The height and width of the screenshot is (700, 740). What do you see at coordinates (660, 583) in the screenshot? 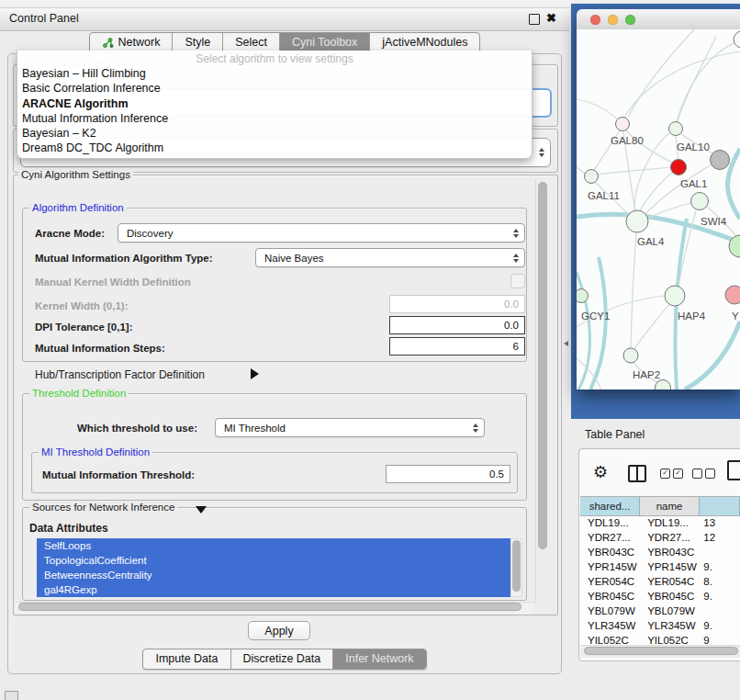
I see `table-row: YER054CYER054C8.` at bounding box center [660, 583].